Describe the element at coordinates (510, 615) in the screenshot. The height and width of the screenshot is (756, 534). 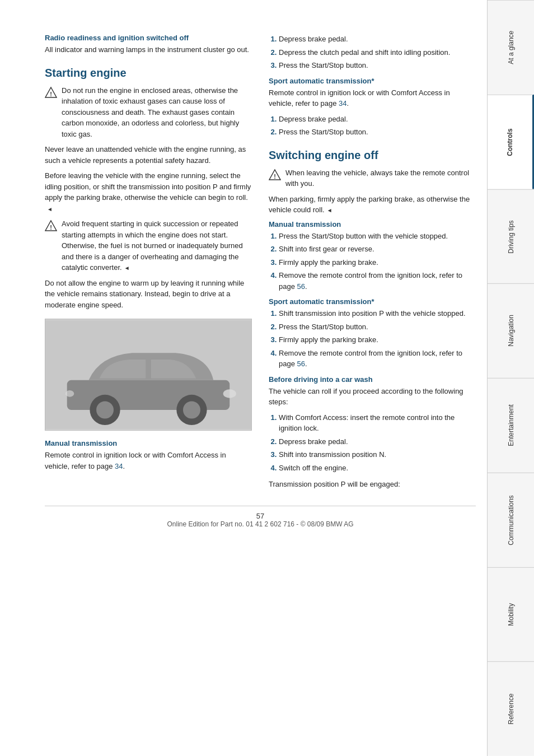
I see `sidebar-tab-mobility: Mobility` at that location.